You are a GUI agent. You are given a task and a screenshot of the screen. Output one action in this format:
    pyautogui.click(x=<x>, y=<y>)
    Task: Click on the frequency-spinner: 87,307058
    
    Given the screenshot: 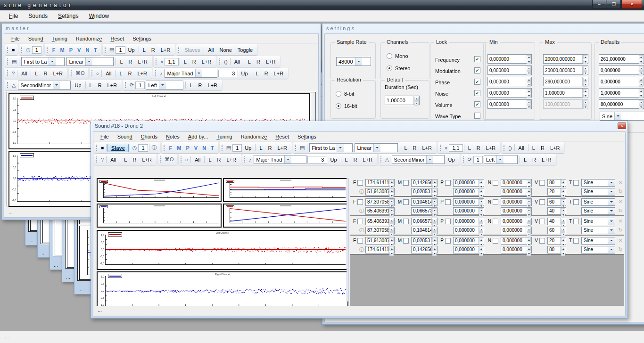 What is the action you would take?
    pyautogui.click(x=380, y=202)
    